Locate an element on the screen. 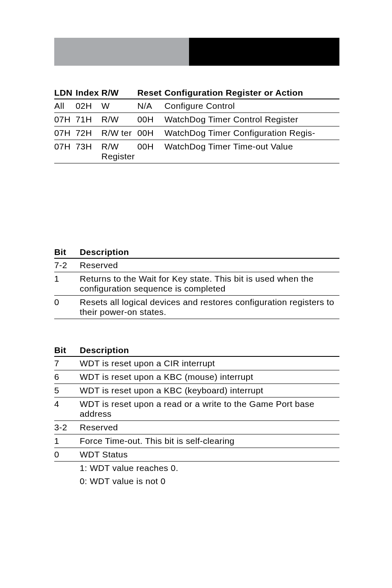 The height and width of the screenshot is (588, 392). td-rw: W is located at coordinates (119, 106).